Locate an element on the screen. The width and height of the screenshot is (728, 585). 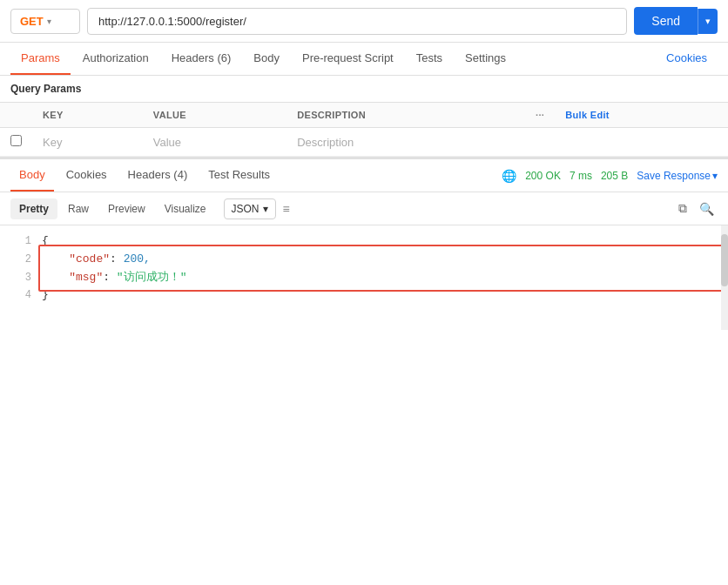
status-ok: 200 OK is located at coordinates (543, 176).